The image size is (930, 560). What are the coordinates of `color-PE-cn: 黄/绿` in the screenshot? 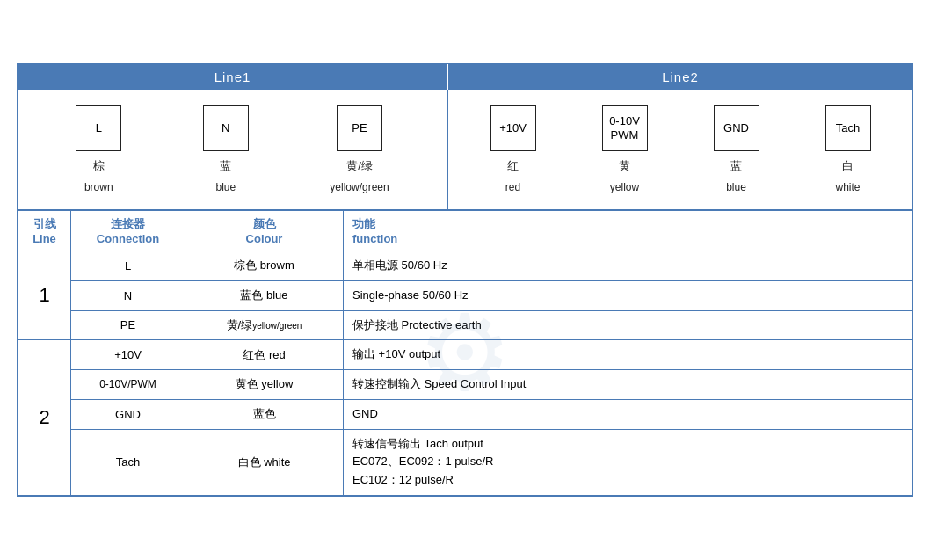 It's located at (240, 325).